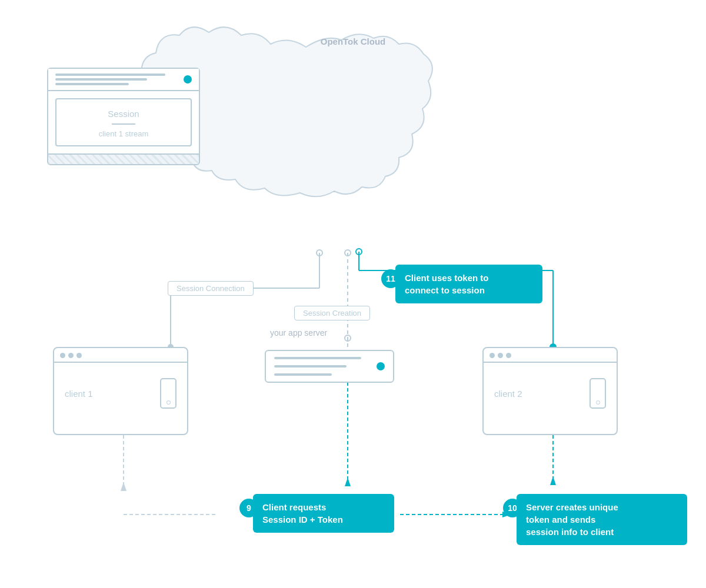  What do you see at coordinates (79, 394) in the screenshot?
I see `client1-name: client 1` at bounding box center [79, 394].